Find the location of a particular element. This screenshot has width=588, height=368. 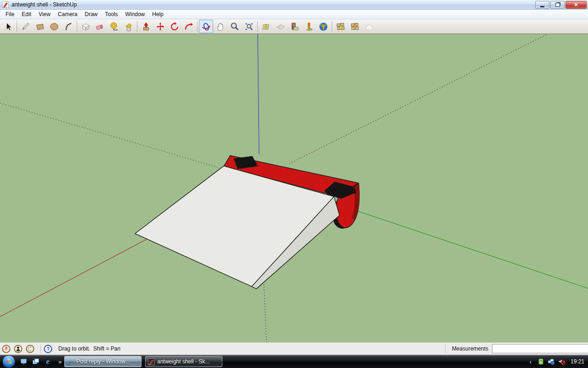

measurements-input is located at coordinates (540, 349).